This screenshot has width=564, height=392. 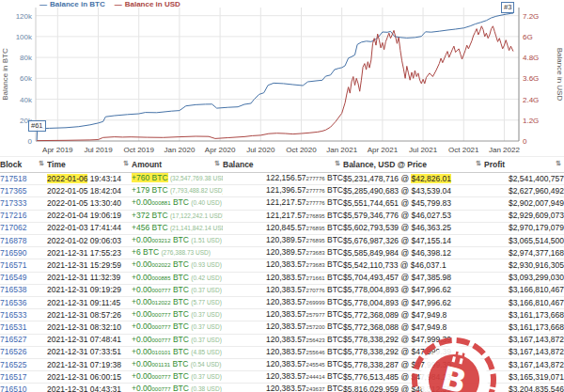 What do you see at coordinates (525, 327) in the screenshot?
I see `profit-cell: $3,161,173,668` at bounding box center [525, 327].